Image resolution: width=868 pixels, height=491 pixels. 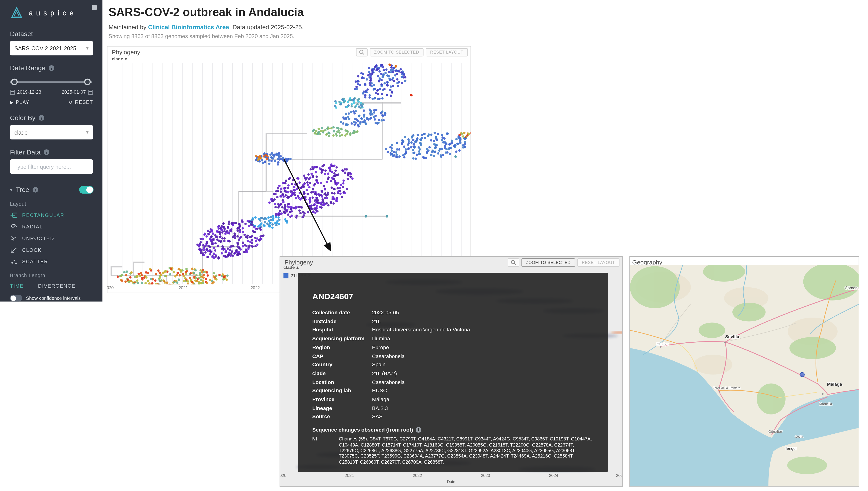 What do you see at coordinates (52, 238) in the screenshot?
I see `layout-option-unrooted: UNROOTED` at bounding box center [52, 238].